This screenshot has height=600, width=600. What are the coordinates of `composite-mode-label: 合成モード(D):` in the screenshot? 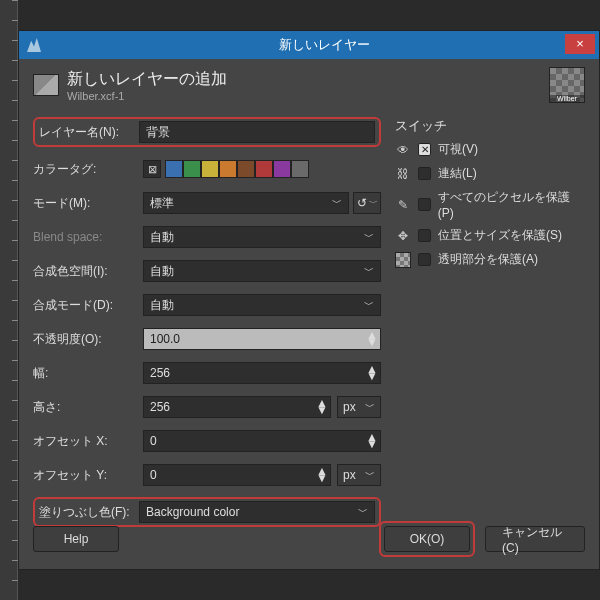 It's located at (88, 306).